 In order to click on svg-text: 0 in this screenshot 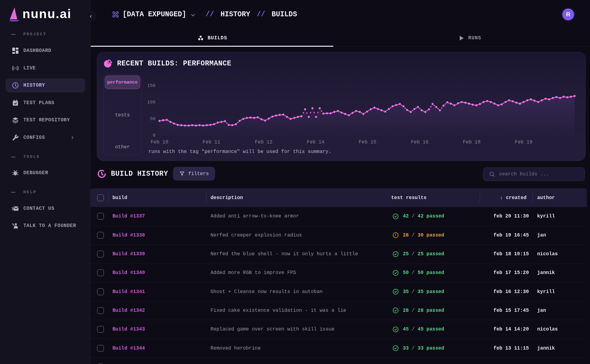, I will do `click(154, 136)`.